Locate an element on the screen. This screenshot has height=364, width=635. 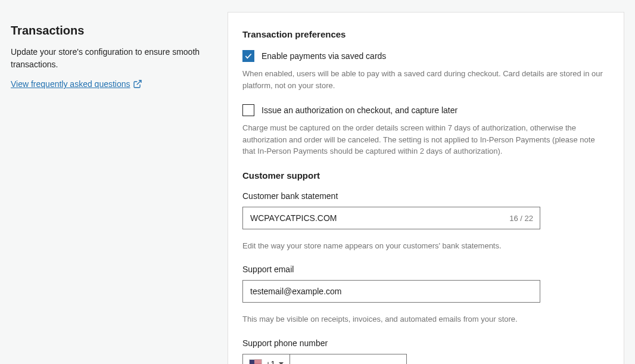
support-email-input is located at coordinates (391, 291).